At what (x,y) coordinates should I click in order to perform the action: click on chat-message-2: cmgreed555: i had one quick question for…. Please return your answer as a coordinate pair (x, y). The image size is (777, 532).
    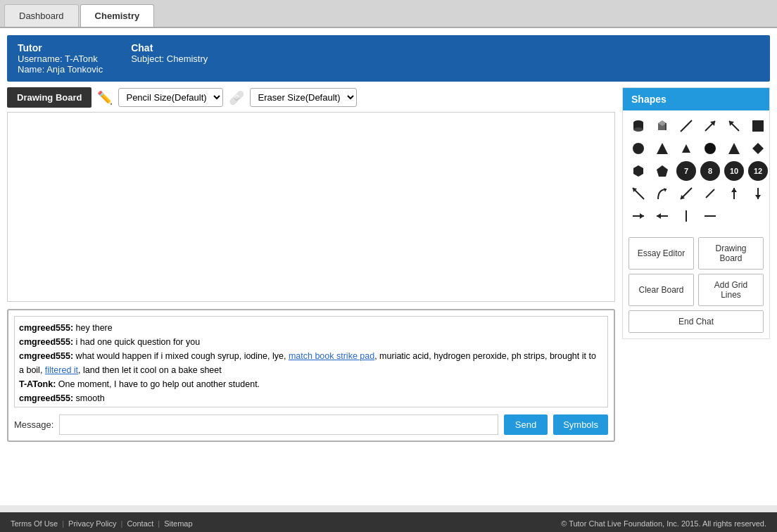
    Looking at the image, I should click on (311, 342).